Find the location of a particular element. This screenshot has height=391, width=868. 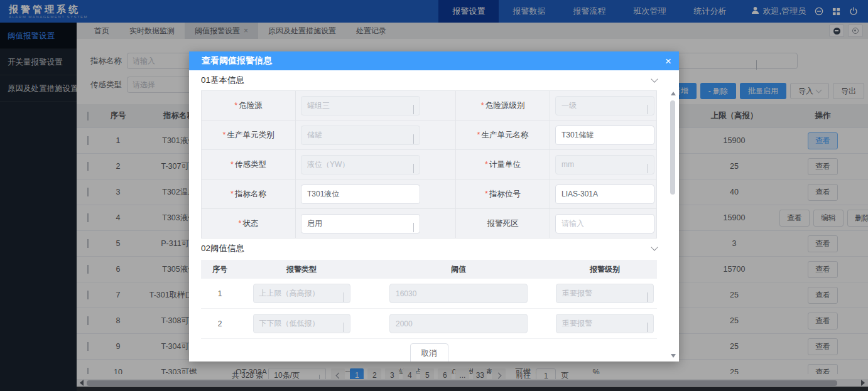

threshold-cell: 下下限（低低报） is located at coordinates (301, 324).